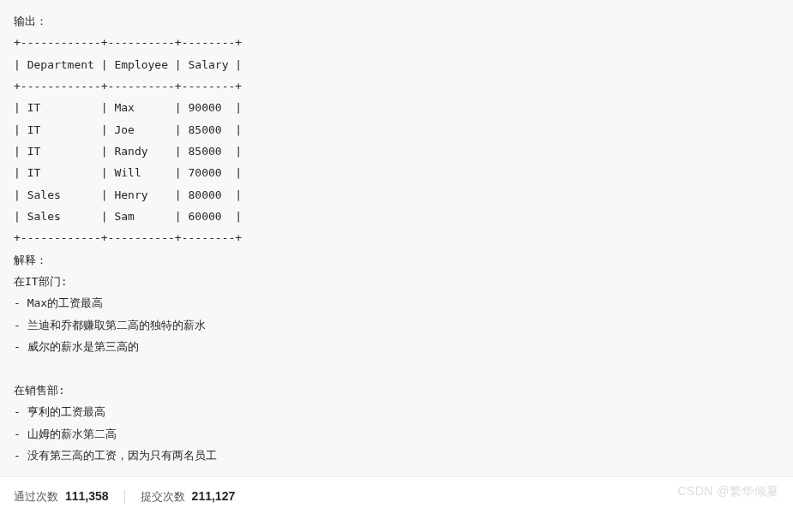 The image size is (793, 532). What do you see at coordinates (128, 65) in the screenshot?
I see `table-header: | Department | Employee | Salary |` at bounding box center [128, 65].